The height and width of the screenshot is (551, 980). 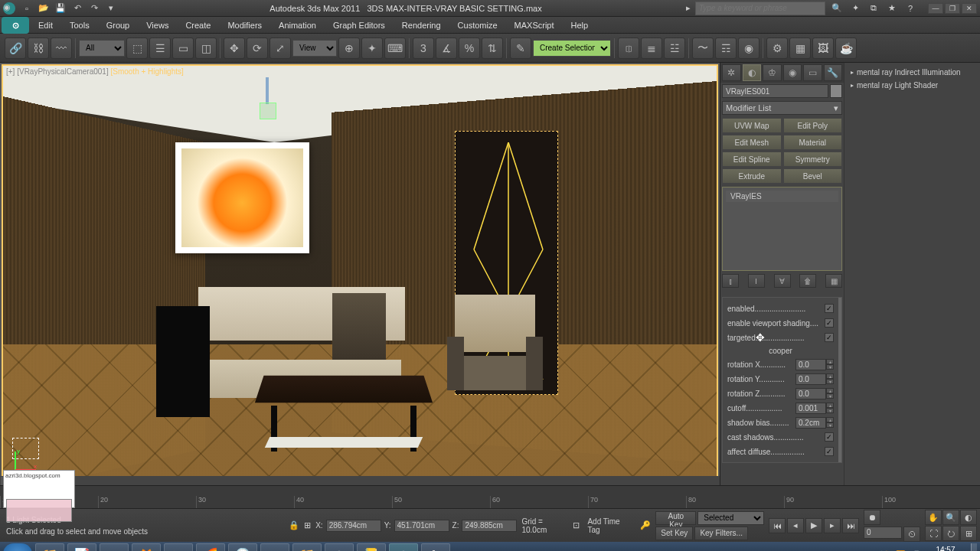 I want to click on fov-icon: ◐, so click(x=969, y=517).